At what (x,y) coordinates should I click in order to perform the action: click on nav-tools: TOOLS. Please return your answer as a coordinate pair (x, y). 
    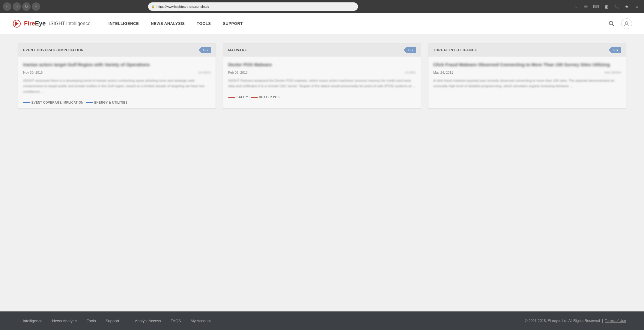
    Looking at the image, I should click on (204, 23).